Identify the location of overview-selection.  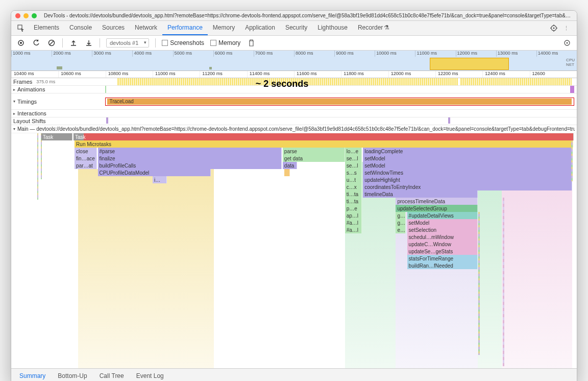
(470, 64).